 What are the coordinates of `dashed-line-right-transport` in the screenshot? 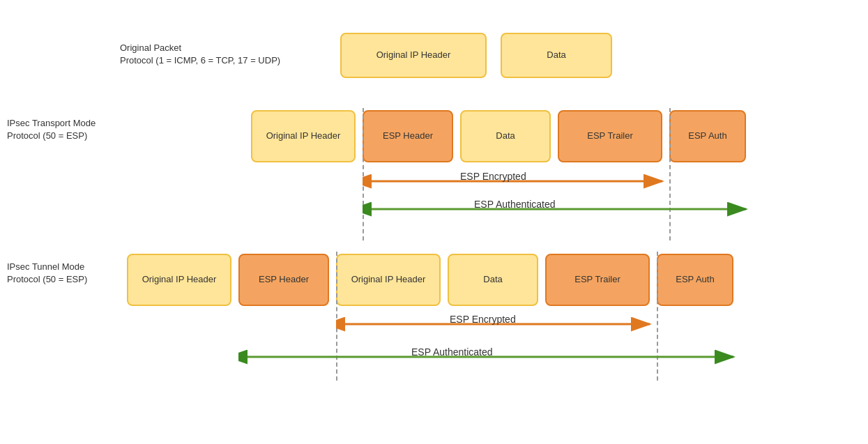 It's located at (670, 174).